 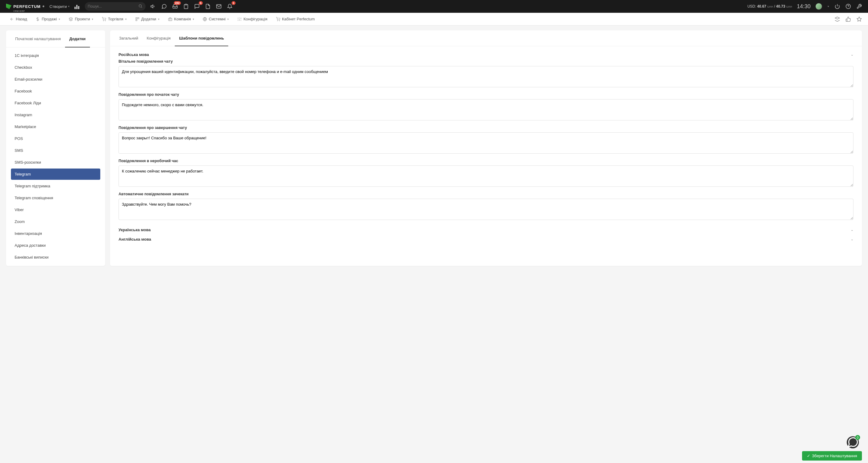 I want to click on sidebar-item: Telegram підтримка, so click(x=56, y=186).